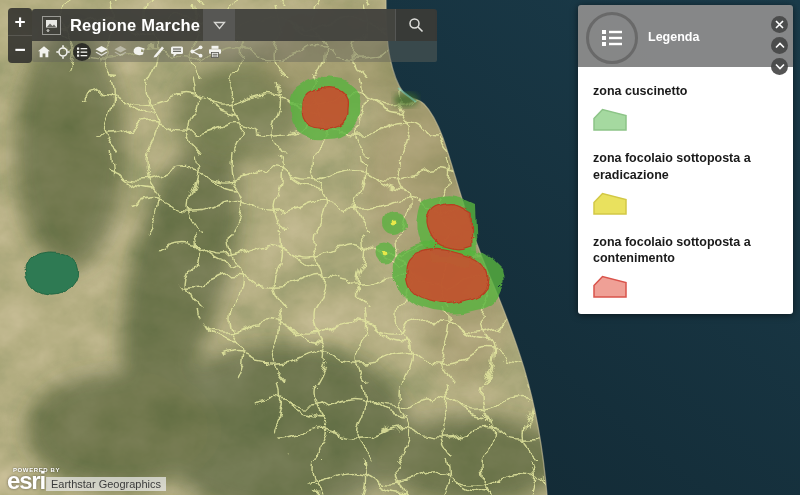 This screenshot has width=800, height=495. Describe the element at coordinates (686, 166) in the screenshot. I see `legend-item-label: zona focolaio sottoposta a eradicazione` at that location.